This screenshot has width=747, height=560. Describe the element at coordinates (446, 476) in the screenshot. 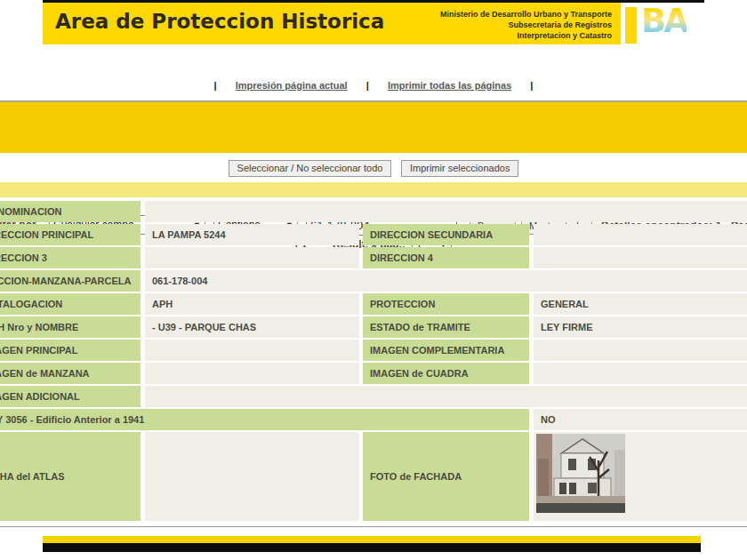

I see `field-label: FOTO de FACHADA` at that location.